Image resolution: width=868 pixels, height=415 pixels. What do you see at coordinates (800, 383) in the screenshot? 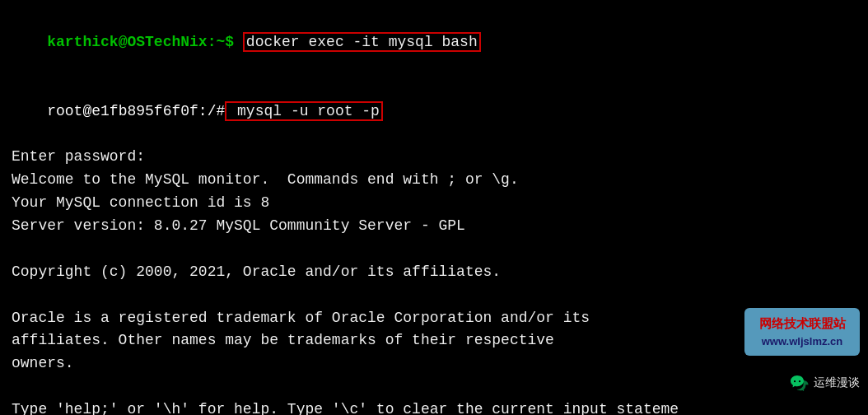
I see `wechat-icon` at bounding box center [800, 383].